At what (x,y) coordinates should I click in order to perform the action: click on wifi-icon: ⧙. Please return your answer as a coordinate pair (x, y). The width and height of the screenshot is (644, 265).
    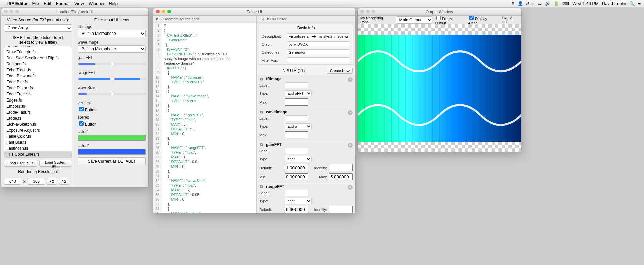
    Looking at the image, I should click on (533, 3).